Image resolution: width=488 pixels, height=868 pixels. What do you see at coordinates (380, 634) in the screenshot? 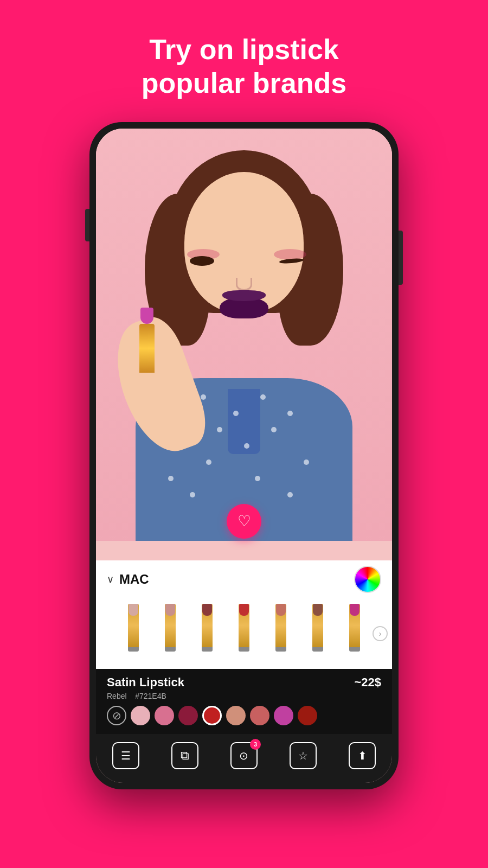
I see `next-arrow-button: ›` at bounding box center [380, 634].